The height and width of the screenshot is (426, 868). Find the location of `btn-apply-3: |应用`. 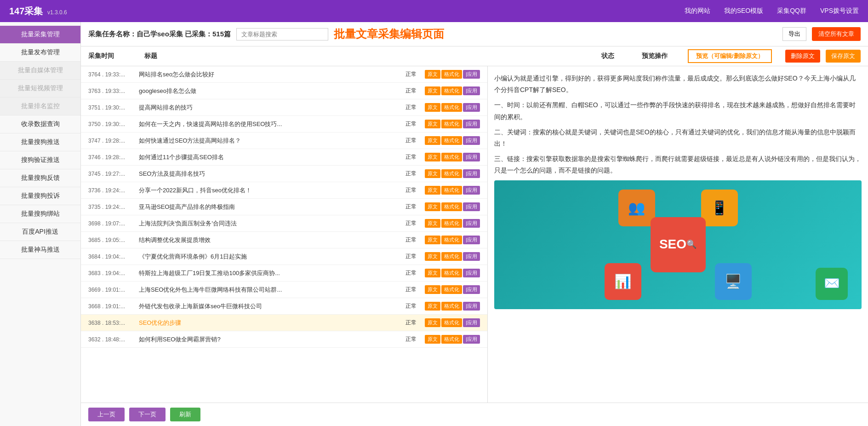

btn-apply-3: |应用 is located at coordinates (472, 124).